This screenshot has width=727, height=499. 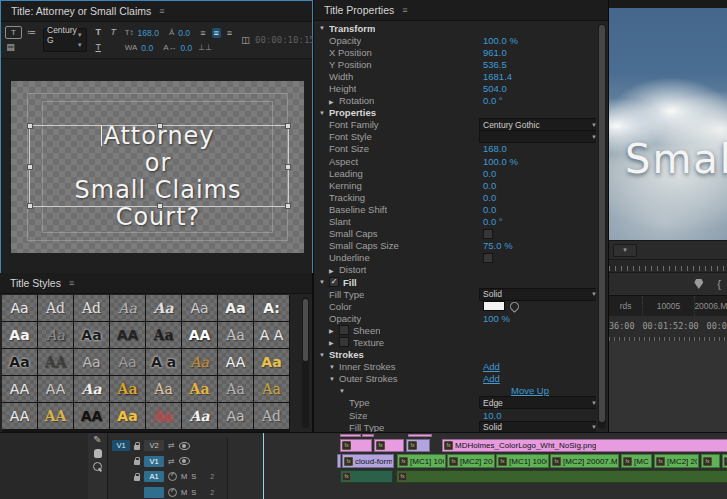 What do you see at coordinates (668, 326) in the screenshot?
I see `sequence-time-ruler: 36:00 00:01:52:00 00:0` at bounding box center [668, 326].